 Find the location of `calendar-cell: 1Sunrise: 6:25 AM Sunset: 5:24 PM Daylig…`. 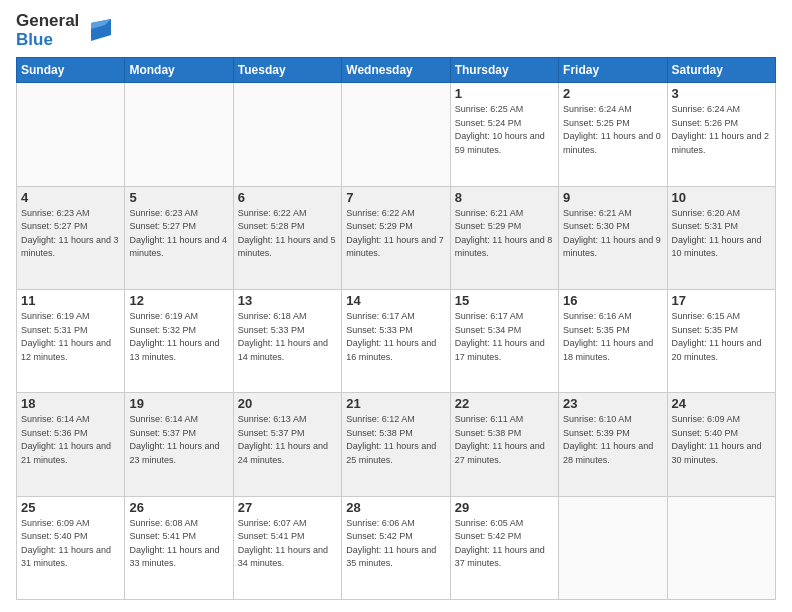

calendar-cell: 1Sunrise: 6:25 AM Sunset: 5:24 PM Daylig… is located at coordinates (504, 134).